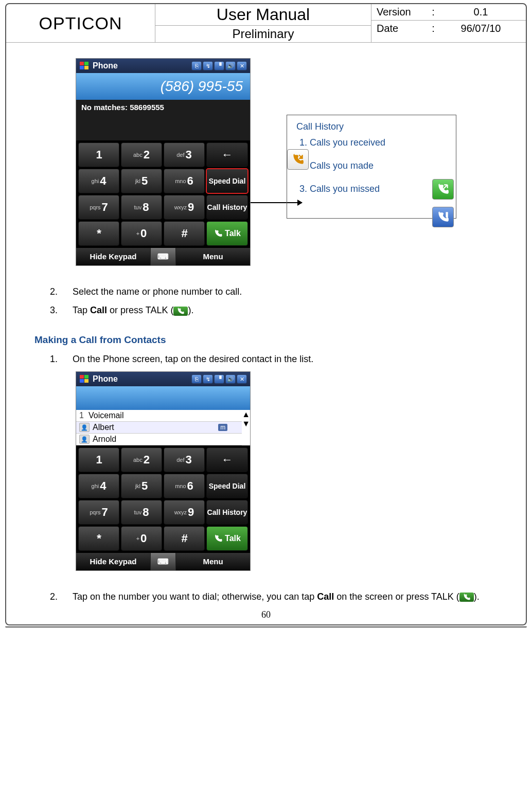 Image resolution: width=532 pixels, height=789 pixels. I want to click on contact-type-badge: m, so click(223, 427).